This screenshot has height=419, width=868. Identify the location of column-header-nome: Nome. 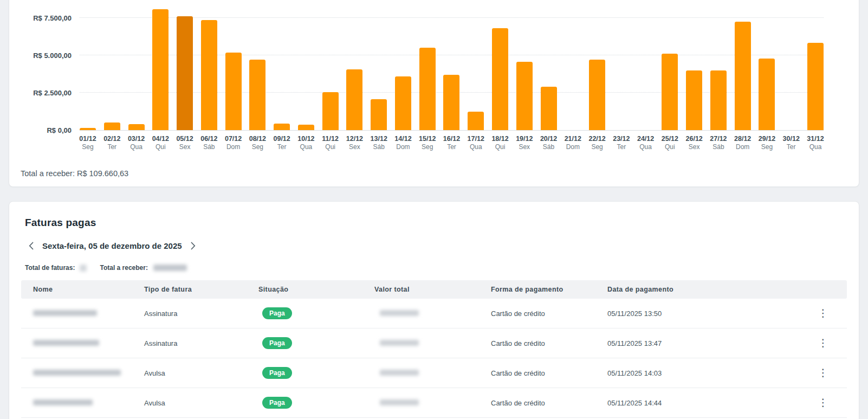
(82, 289).